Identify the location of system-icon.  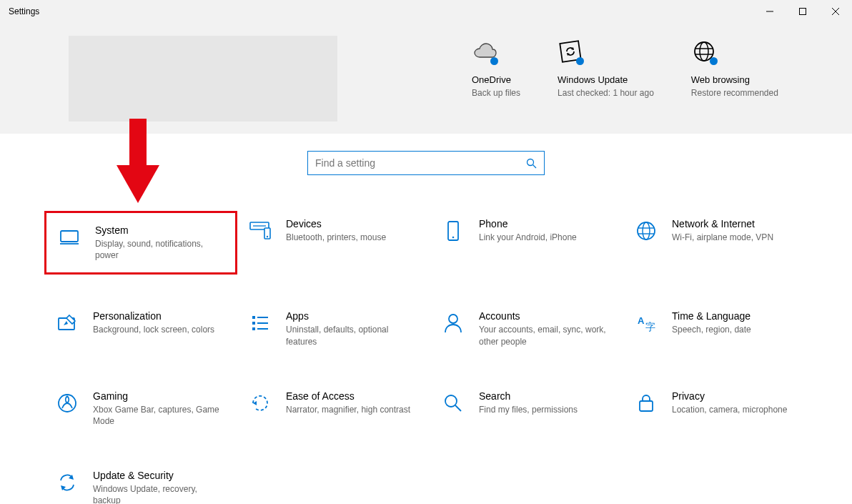
(69, 237).